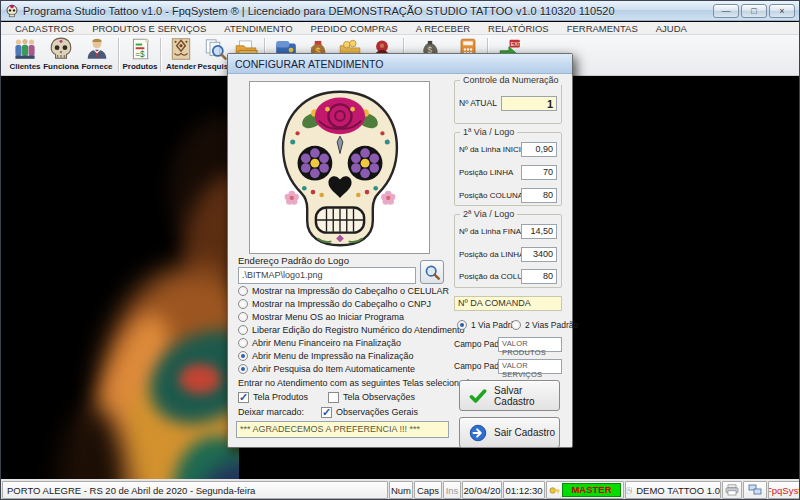 This screenshot has width=800, height=500. I want to click on radio-2-vias-padrao: 2 Vias Padrão, so click(544, 325).